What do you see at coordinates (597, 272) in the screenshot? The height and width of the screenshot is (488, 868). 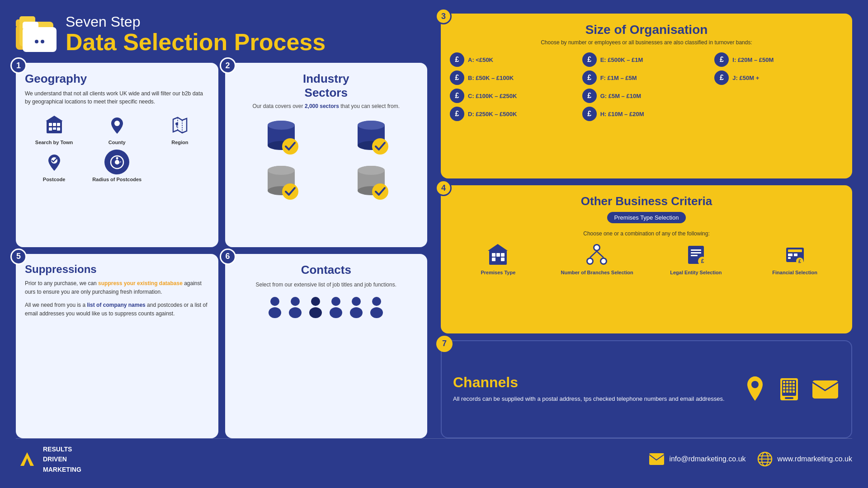 I see `step4-label-branches: Number of Branches Selection` at bounding box center [597, 272].